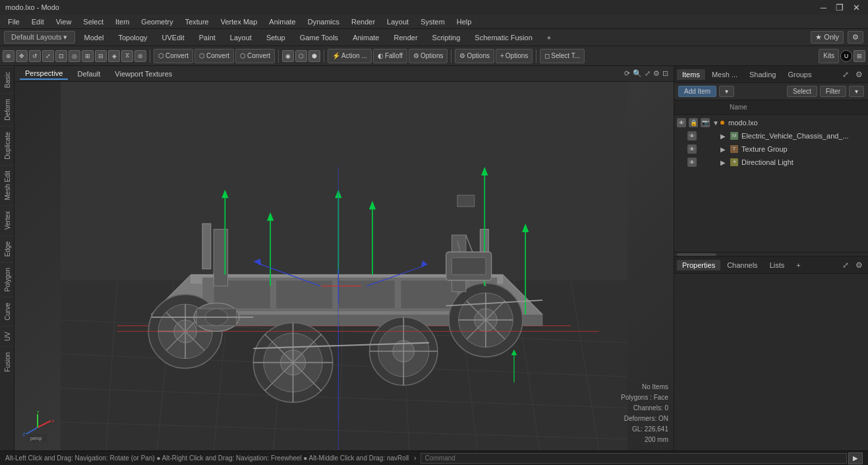  Describe the element at coordinates (64, 22) in the screenshot. I see `menu-view: View` at that location.